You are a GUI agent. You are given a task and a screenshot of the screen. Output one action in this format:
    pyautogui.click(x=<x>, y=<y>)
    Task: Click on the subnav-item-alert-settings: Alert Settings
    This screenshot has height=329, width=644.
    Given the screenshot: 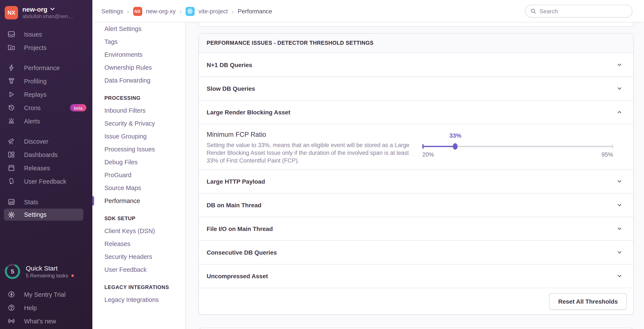 What is the action you would take?
    pyautogui.click(x=139, y=29)
    